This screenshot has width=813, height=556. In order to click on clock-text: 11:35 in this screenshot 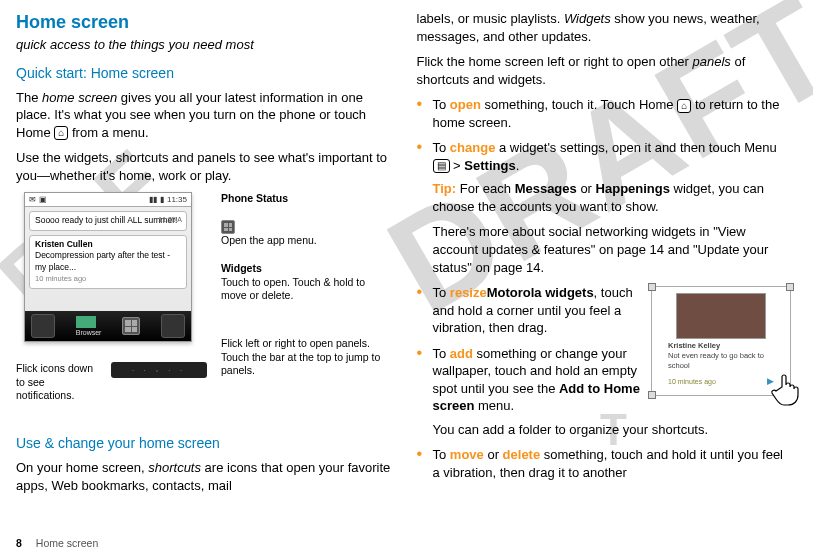, I will do `click(177, 200)`.